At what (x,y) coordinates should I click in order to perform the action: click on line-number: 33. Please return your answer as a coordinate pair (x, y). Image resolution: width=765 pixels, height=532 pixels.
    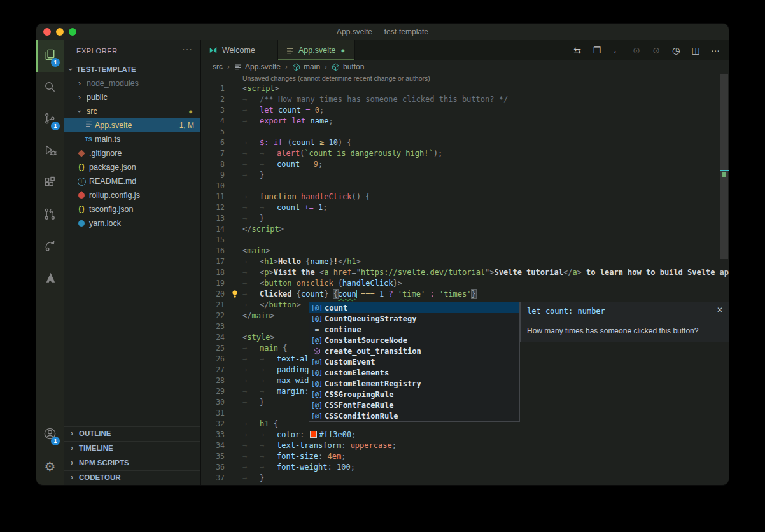
    Looking at the image, I should click on (213, 435).